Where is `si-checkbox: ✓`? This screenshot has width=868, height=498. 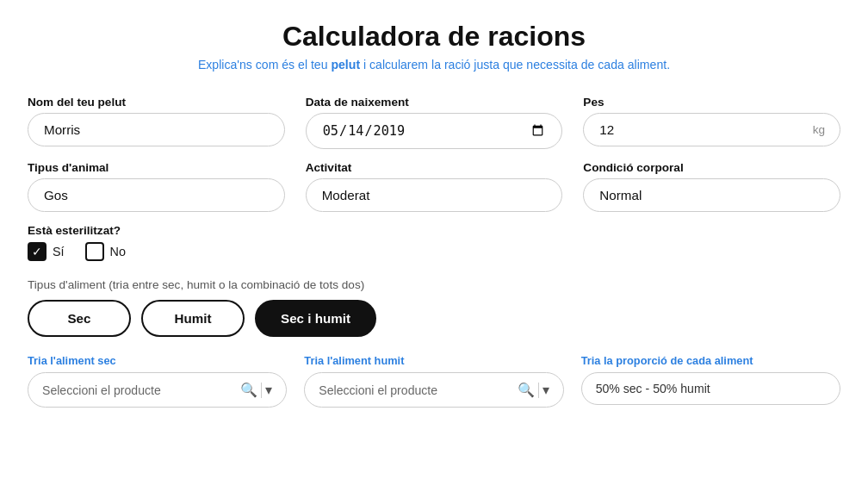
si-checkbox: ✓ is located at coordinates (37, 252).